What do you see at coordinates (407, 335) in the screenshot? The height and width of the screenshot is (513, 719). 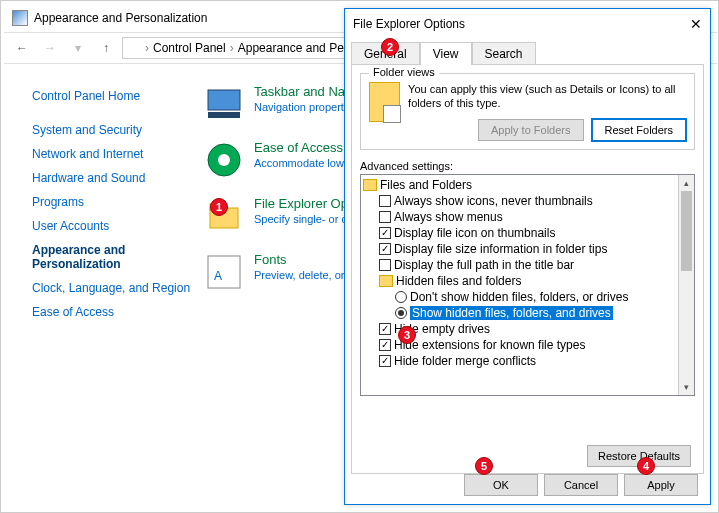 I see `annotation-badge-3: 3` at bounding box center [407, 335].